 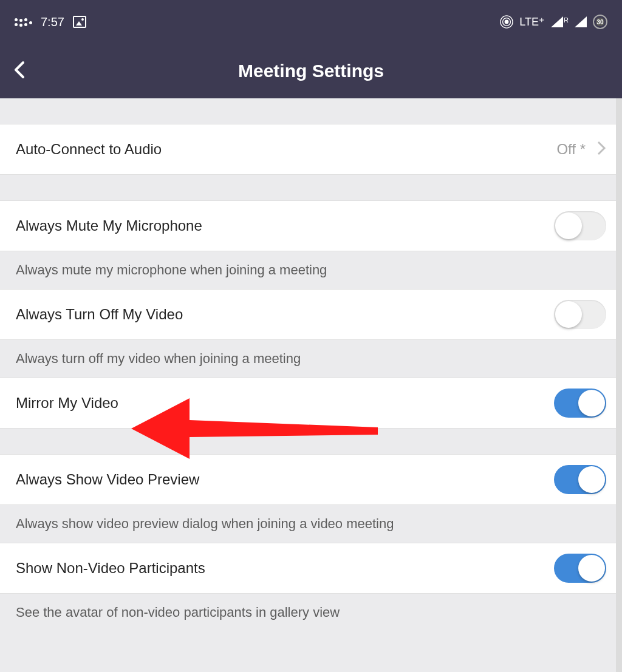 I want to click on scrollbar, so click(x=619, y=385).